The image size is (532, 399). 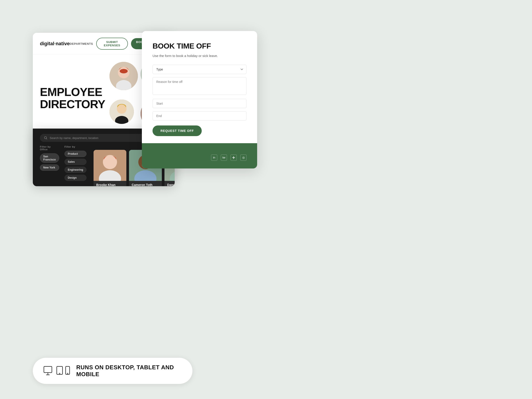 What do you see at coordinates (49, 371) in the screenshot?
I see `desktop-icon` at bounding box center [49, 371].